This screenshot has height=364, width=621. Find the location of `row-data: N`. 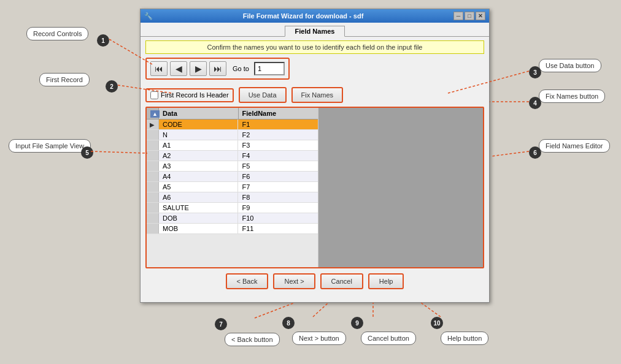

row-data: N is located at coordinates (199, 135).